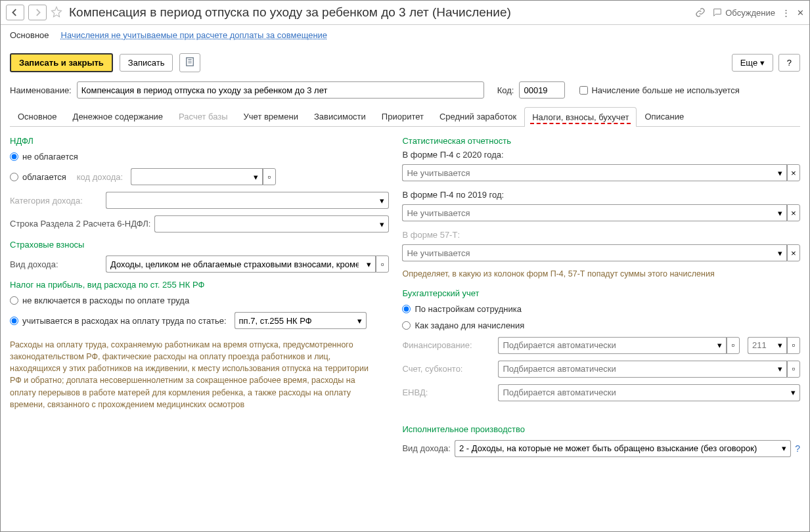 Image resolution: width=810 pixels, height=532 pixels. Describe the element at coordinates (41, 91) in the screenshot. I see `name-label: Наименование:` at that location.